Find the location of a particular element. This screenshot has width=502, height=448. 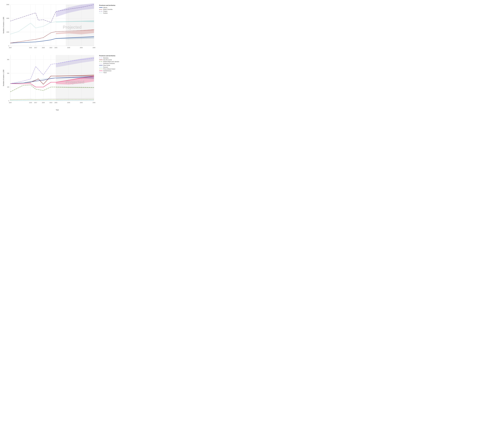

legend-label-sask: Saskatchewan is located at coordinates (107, 71).